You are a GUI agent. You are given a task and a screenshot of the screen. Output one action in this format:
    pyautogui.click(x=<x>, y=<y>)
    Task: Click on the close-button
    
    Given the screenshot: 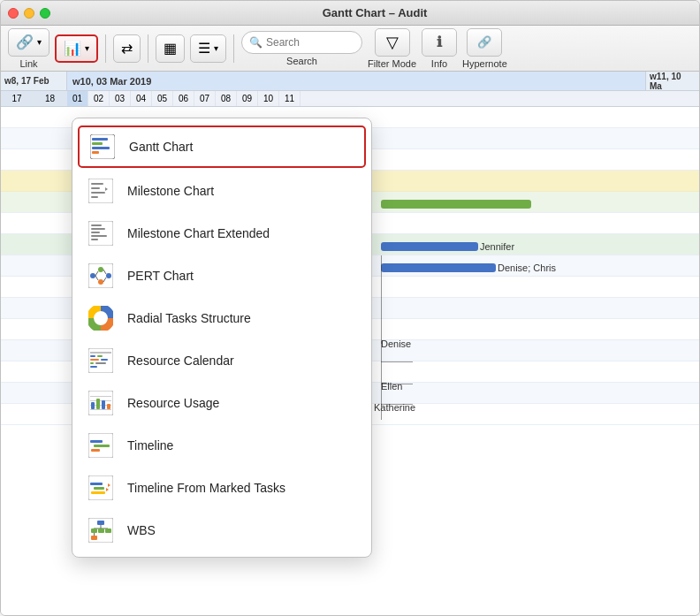 What is the action you would take?
    pyautogui.click(x=13, y=13)
    